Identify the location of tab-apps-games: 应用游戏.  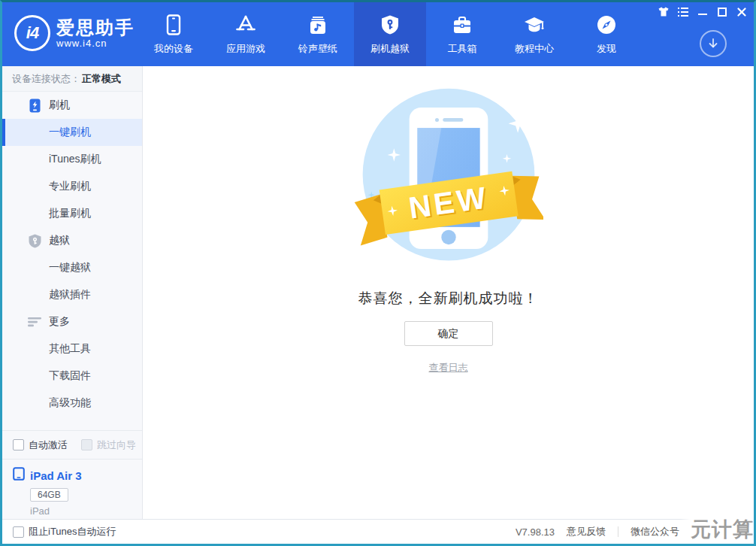
(246, 35).